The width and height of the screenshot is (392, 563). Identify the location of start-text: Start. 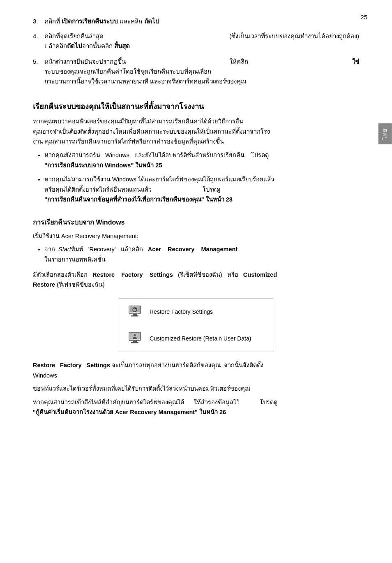
(65, 249).